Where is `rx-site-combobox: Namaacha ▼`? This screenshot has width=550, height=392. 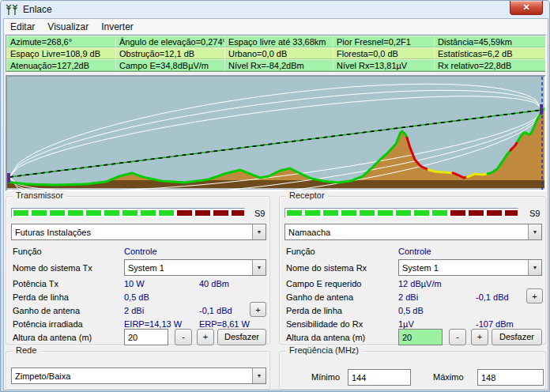 rx-site-combobox: Namaacha ▼ is located at coordinates (413, 232).